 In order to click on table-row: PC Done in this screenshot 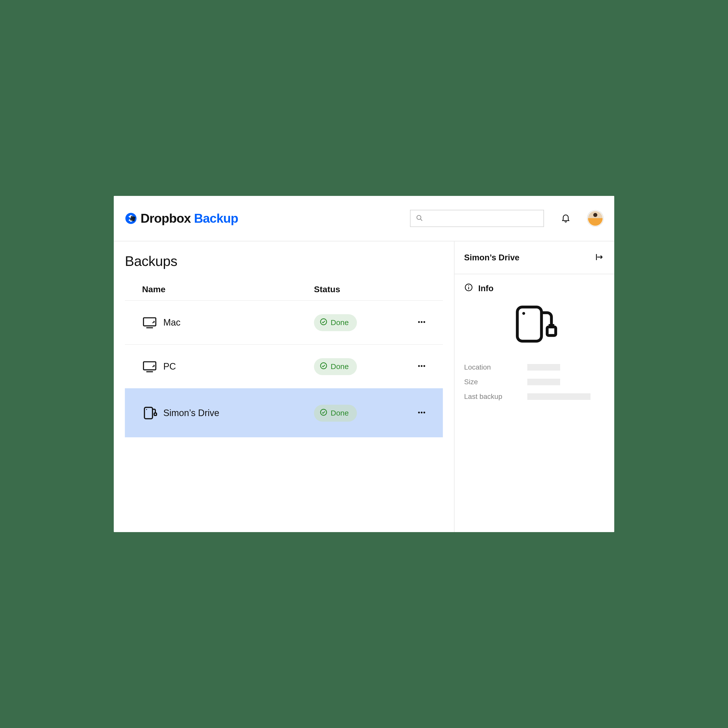, I will do `click(284, 366)`.